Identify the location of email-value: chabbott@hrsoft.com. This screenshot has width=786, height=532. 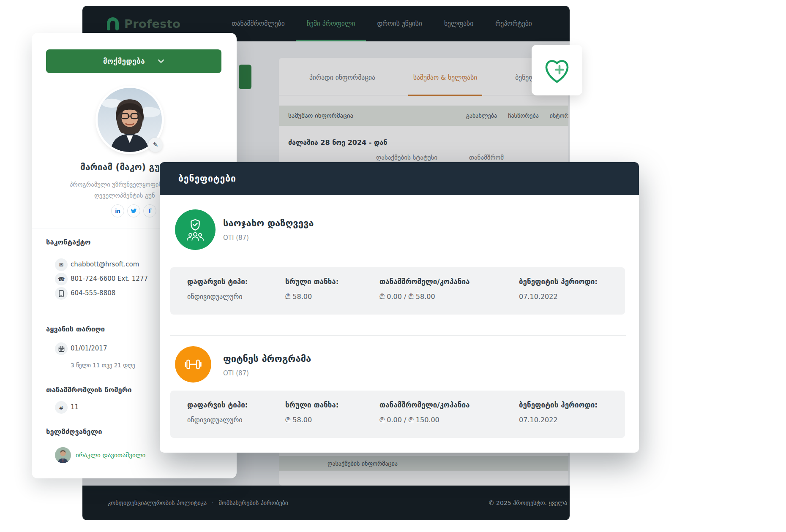
(105, 264).